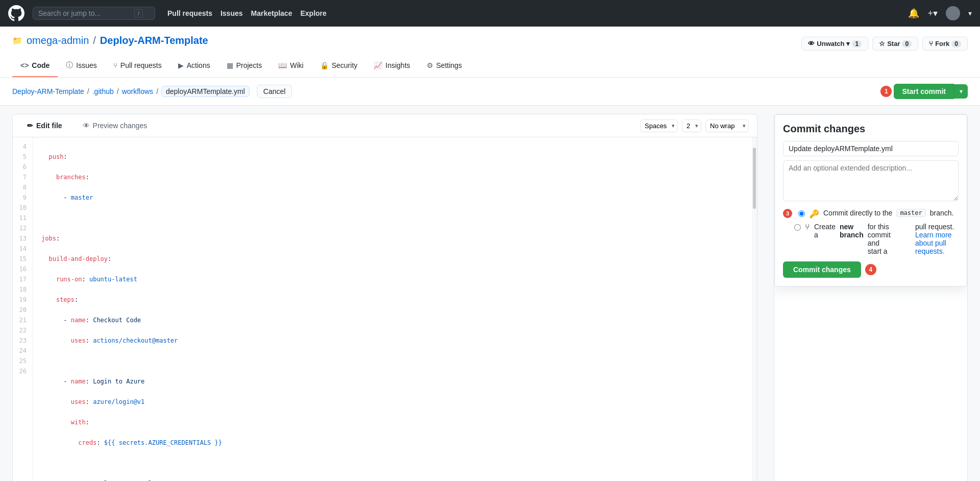  What do you see at coordinates (885, 44) in the screenshot?
I see `repo-actions: 👁 Unwatch ▾ 1 ☆ Star 0 ⑂ Fork 0` at bounding box center [885, 44].